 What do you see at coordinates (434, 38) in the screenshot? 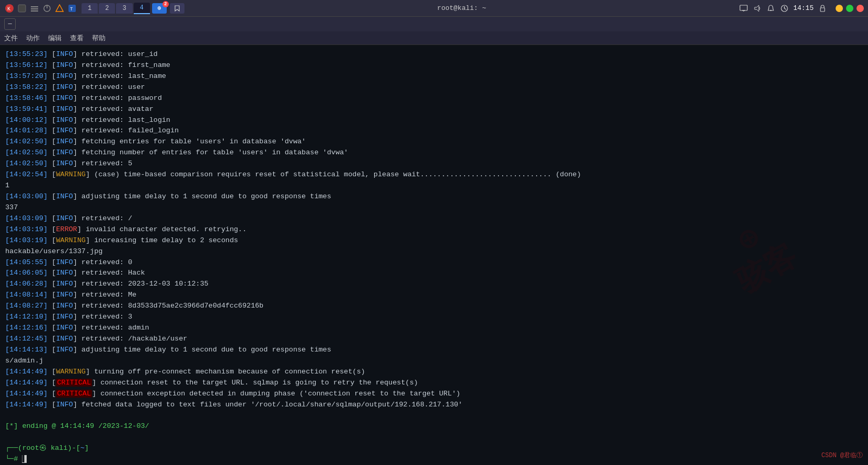
I see `menubar: 文件 动作 编辑 查看 帮助` at bounding box center [434, 38].